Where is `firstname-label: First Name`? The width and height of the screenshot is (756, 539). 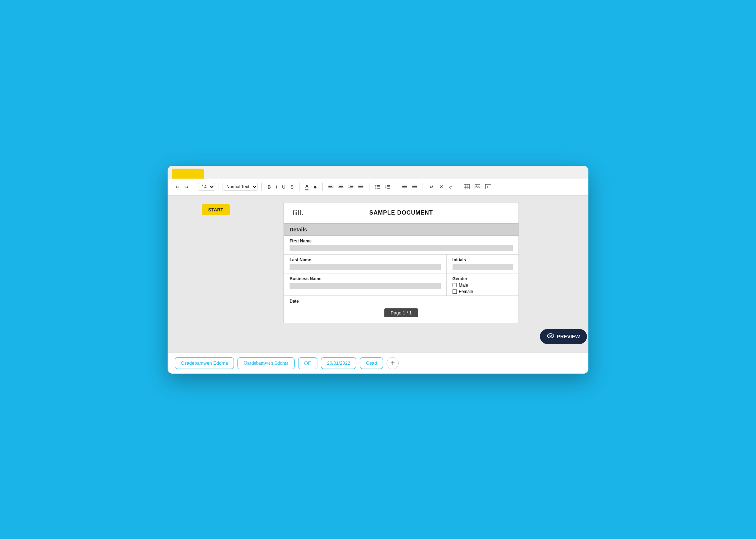 firstname-label: First Name is located at coordinates (401, 241).